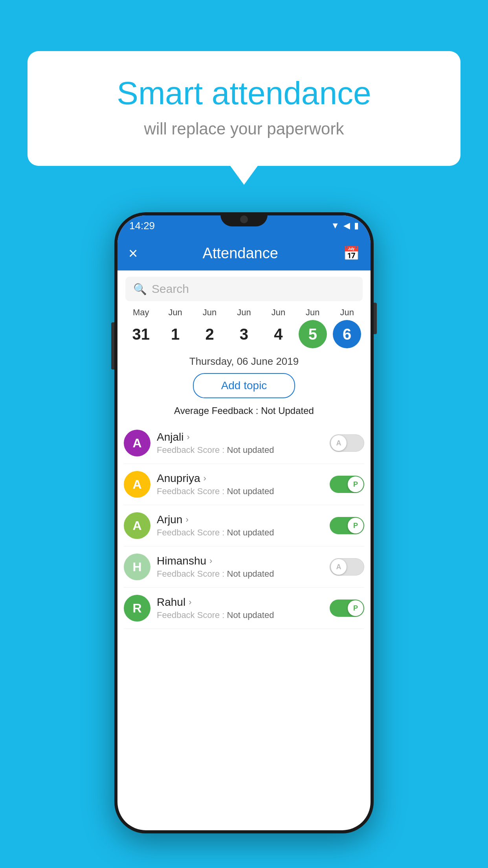  Describe the element at coordinates (244, 328) in the screenshot. I see `calendar-day: Jun3` at that location.